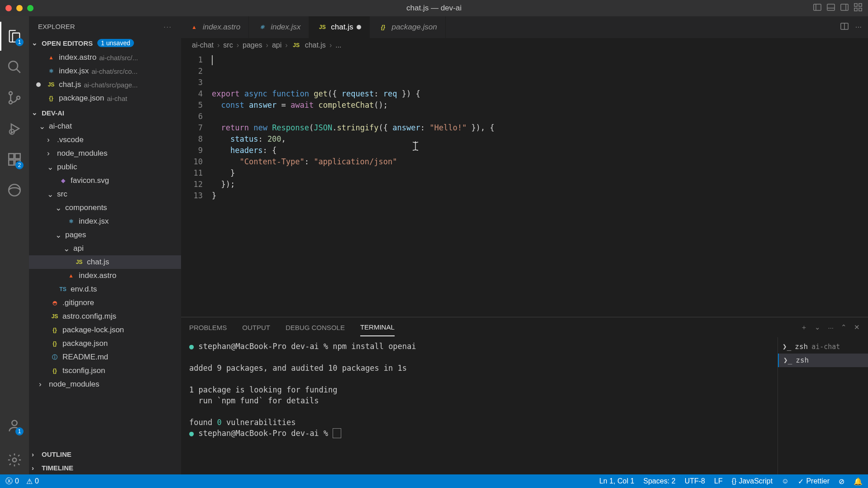 The height and width of the screenshot is (488, 868). What do you see at coordinates (14, 159) in the screenshot?
I see `activity-extensions: 2` at bounding box center [14, 159].